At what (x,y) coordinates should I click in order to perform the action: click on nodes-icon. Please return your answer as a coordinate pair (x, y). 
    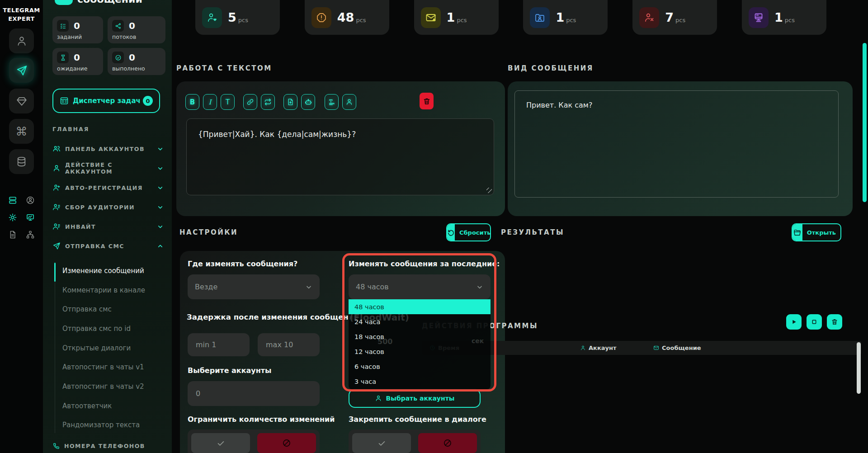
    Looking at the image, I should click on (30, 235).